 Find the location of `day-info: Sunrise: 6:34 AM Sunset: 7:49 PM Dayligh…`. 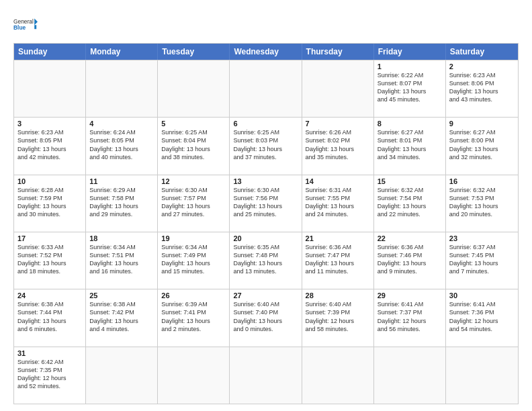

day-info: Sunrise: 6:34 AM Sunset: 7:49 PM Dayligh… is located at coordinates (193, 259).